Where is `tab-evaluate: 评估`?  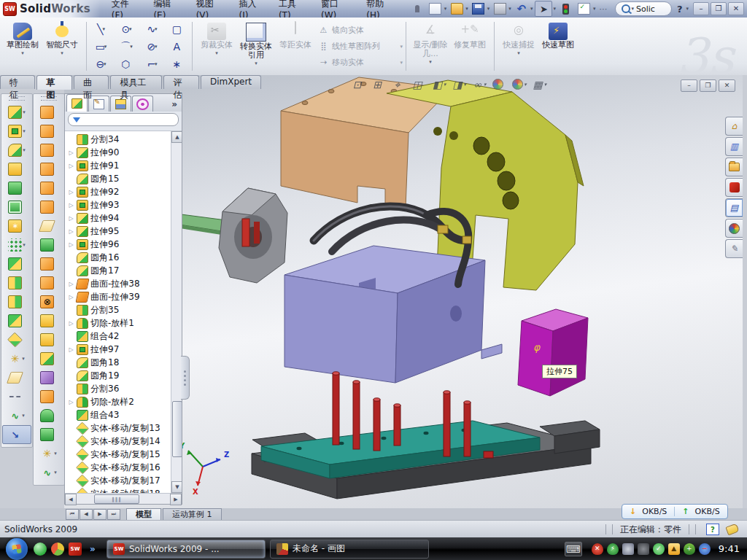
tab-evaluate: 评估 is located at coordinates (181, 82).